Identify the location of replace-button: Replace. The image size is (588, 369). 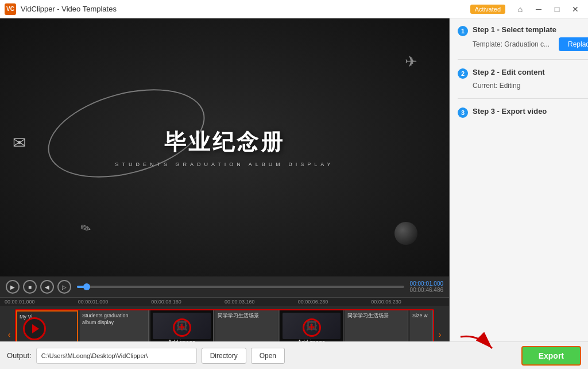
(573, 44).